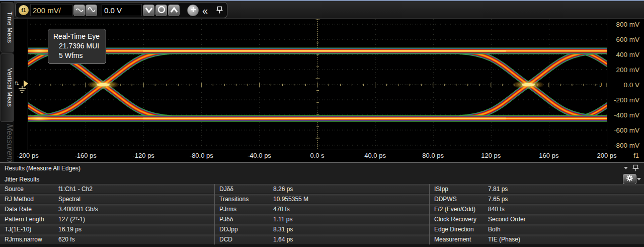  I want to click on offset-zero-button, so click(161, 10).